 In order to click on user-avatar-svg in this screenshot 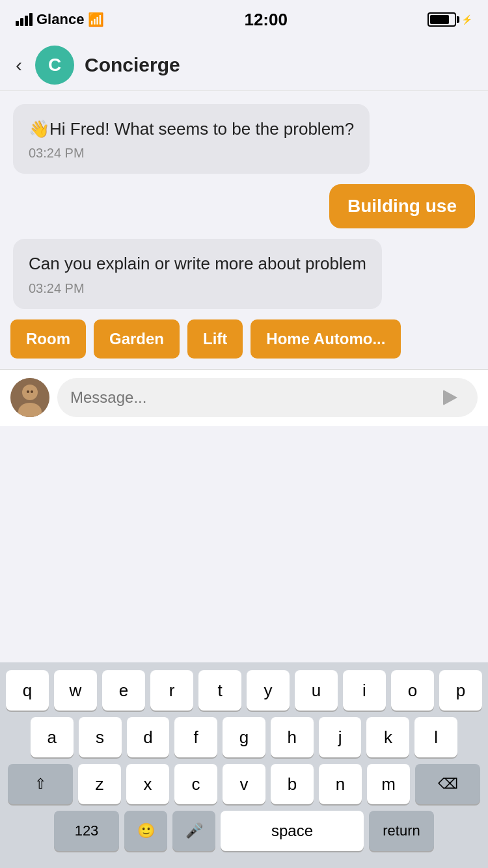, I will do `click(30, 398)`.